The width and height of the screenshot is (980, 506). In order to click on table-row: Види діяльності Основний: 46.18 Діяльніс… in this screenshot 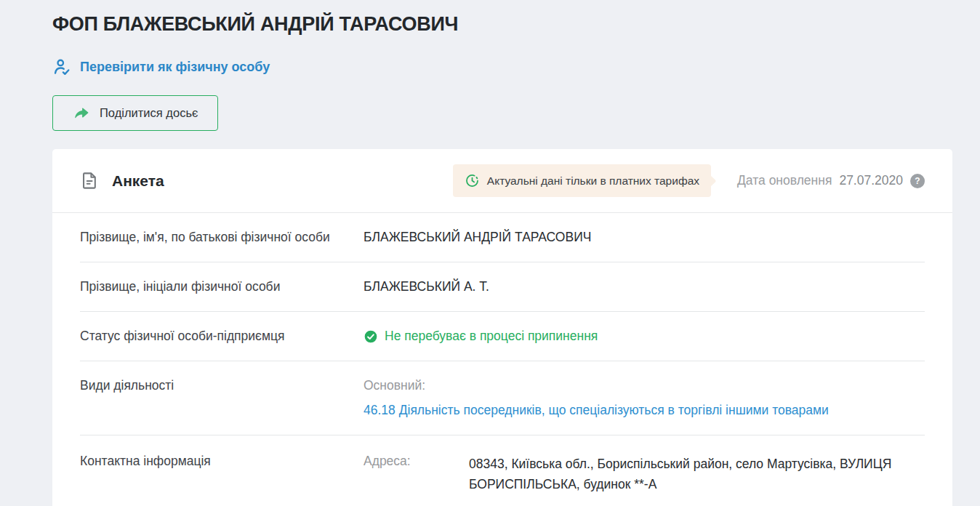, I will do `click(502, 398)`.